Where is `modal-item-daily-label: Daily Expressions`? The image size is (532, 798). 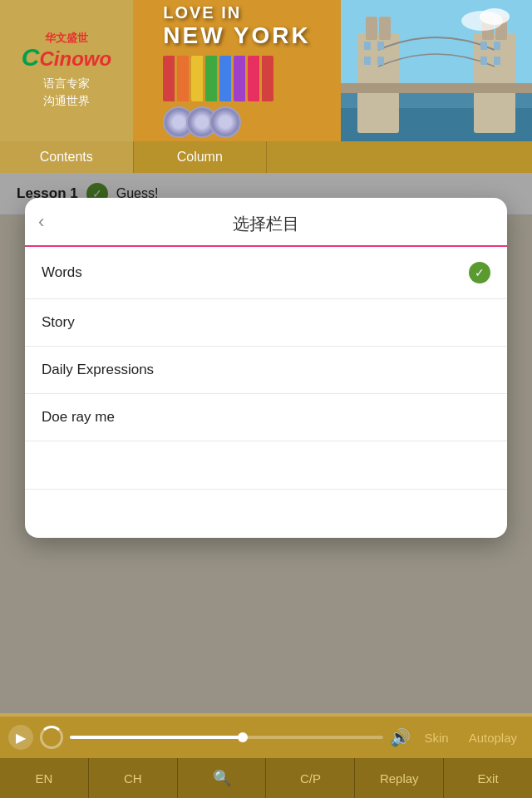 modal-item-daily-label: Daily Expressions is located at coordinates (98, 370).